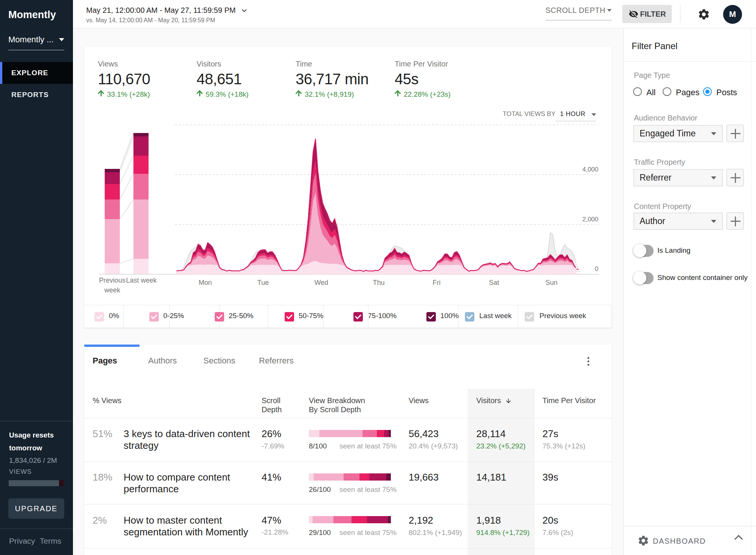 The height and width of the screenshot is (555, 756). I want to click on svg-text: 0, so click(596, 269).